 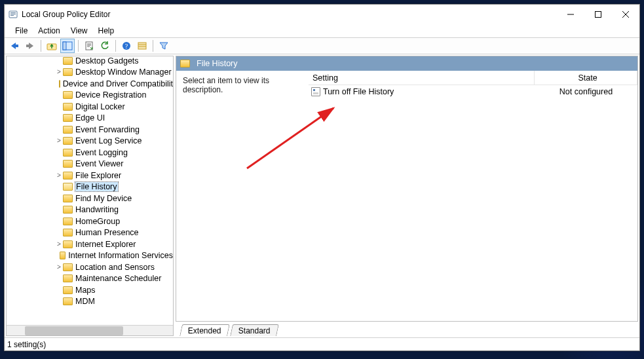 What do you see at coordinates (586, 92) in the screenshot?
I see `state-cell: Not configured` at bounding box center [586, 92].